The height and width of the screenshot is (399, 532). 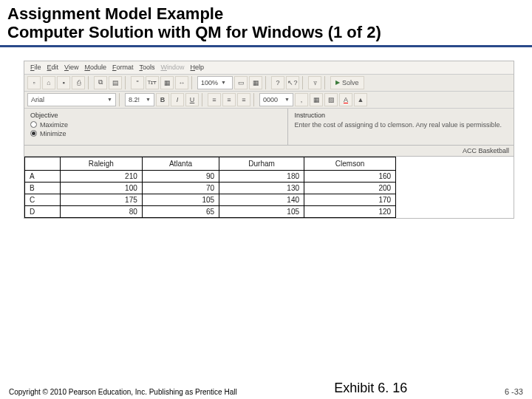 What do you see at coordinates (180, 211) in the screenshot?
I see `cell: 65` at bounding box center [180, 211].